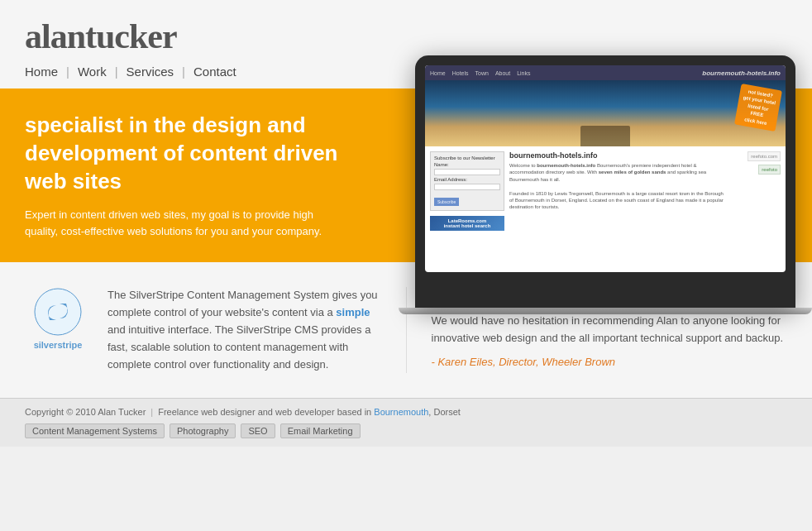 The image size is (812, 531). What do you see at coordinates (605, 73) in the screenshot?
I see `screen-topbar: Home Hotels Town About Links bournemouth…` at bounding box center [605, 73].